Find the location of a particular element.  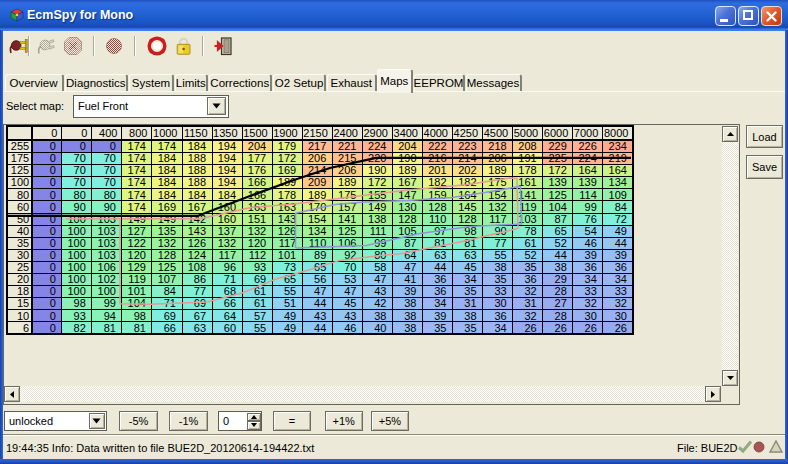

svg-text: 800 is located at coordinates (138, 133).